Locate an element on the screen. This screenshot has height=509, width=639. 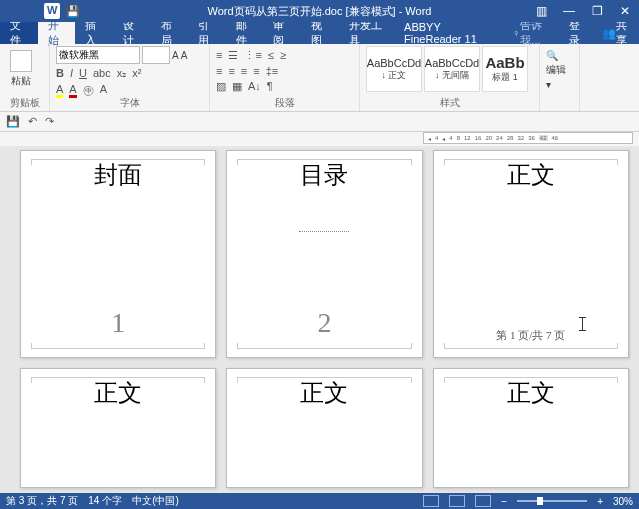
superscript-button: x² is located at coordinates (136, 74).